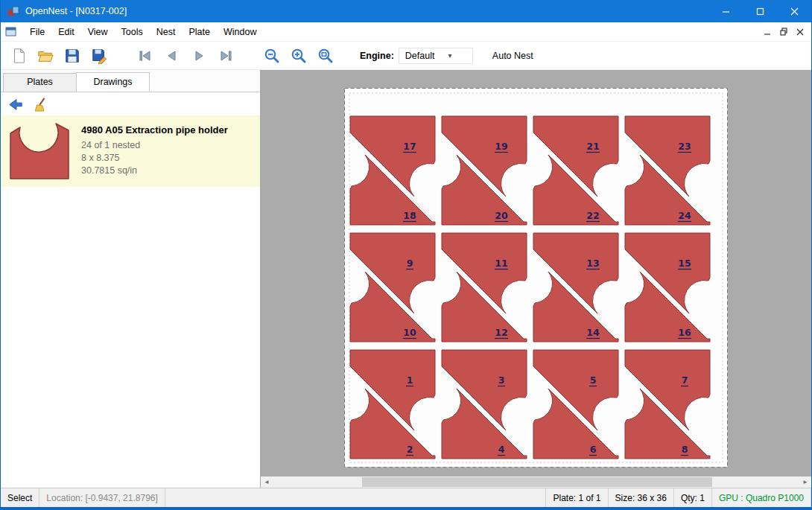 Image resolution: width=812 pixels, height=510 pixels. I want to click on go-first-icon, so click(145, 56).